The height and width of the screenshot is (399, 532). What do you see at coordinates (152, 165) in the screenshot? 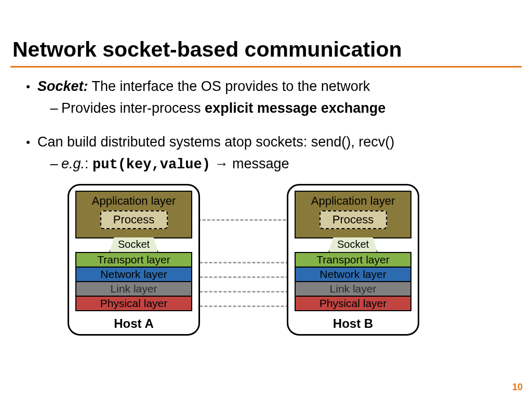
I see `eg-code: put(key,value)` at bounding box center [152, 165].